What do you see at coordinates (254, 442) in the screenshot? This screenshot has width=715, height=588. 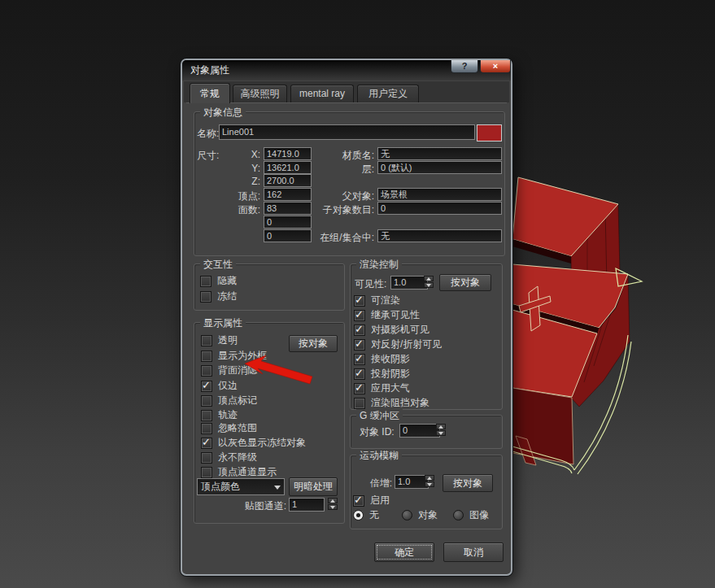 I see `checkbox-show-frozen-in-gray: 以灰色显示冻结对象` at bounding box center [254, 442].